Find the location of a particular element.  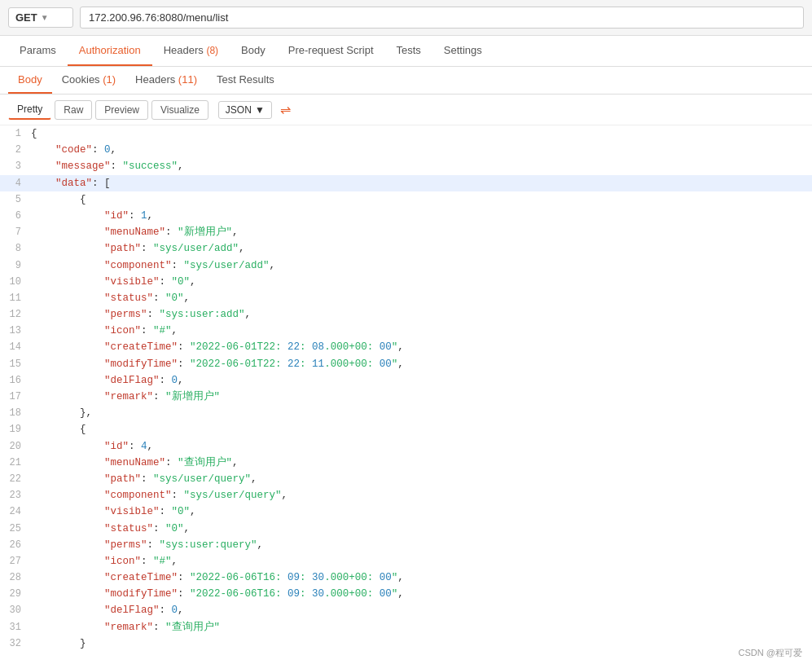

line-content: "message": "success", is located at coordinates (422, 166).